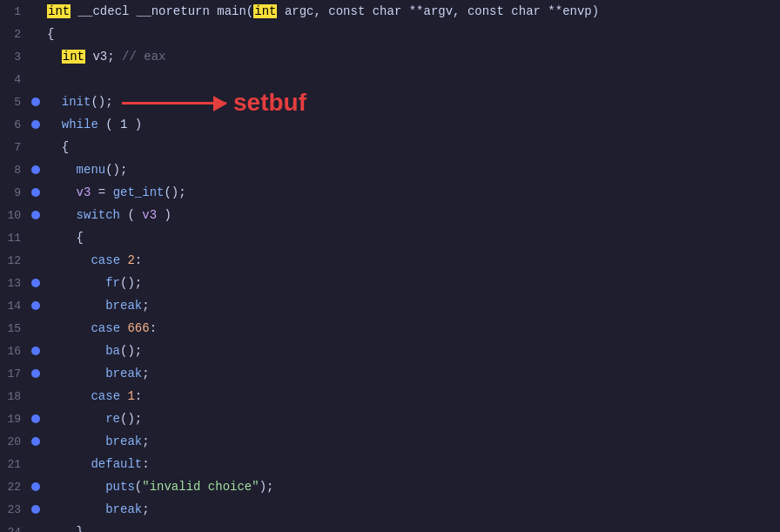  What do you see at coordinates (108, 215) in the screenshot?
I see `code-tokens: switch ( v3 )` at bounding box center [108, 215].